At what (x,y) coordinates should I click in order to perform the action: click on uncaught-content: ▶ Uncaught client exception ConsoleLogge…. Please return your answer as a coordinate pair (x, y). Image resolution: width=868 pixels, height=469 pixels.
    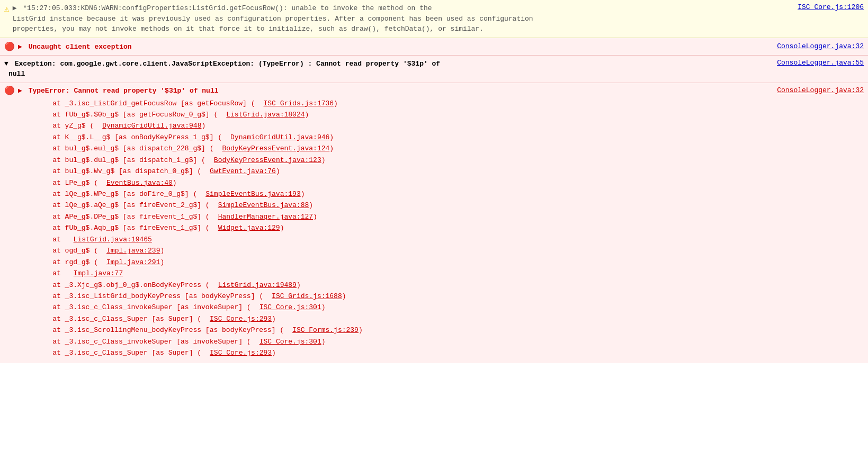
    Looking at the image, I should click on (441, 47).